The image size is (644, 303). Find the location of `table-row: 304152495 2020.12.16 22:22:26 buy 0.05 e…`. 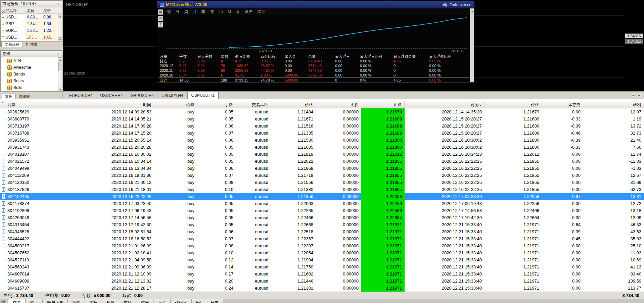

table-row: 304152495 2020.12.16 22:22:26 buy 0.05 e… is located at coordinates (322, 197).